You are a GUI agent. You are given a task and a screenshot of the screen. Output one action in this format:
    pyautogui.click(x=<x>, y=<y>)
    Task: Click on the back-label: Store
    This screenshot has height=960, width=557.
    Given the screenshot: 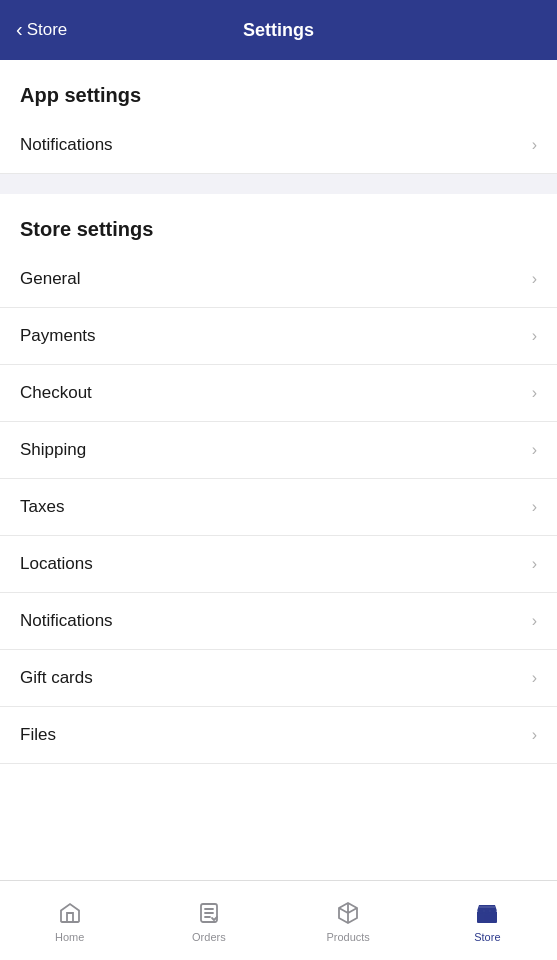 What is the action you would take?
    pyautogui.click(x=48, y=30)
    